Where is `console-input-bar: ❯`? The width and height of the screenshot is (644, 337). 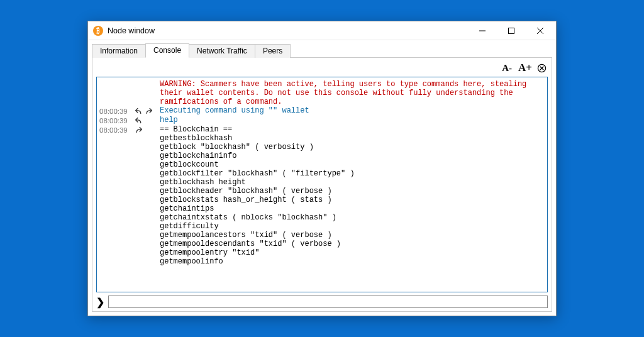 console-input-bar: ❯ is located at coordinates (322, 301).